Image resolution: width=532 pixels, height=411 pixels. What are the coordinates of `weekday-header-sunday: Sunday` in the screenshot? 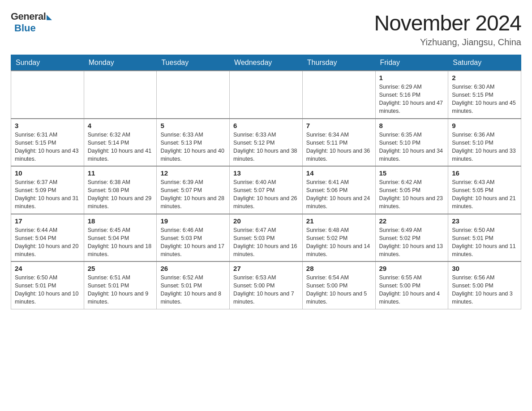 It's located at (47, 63).